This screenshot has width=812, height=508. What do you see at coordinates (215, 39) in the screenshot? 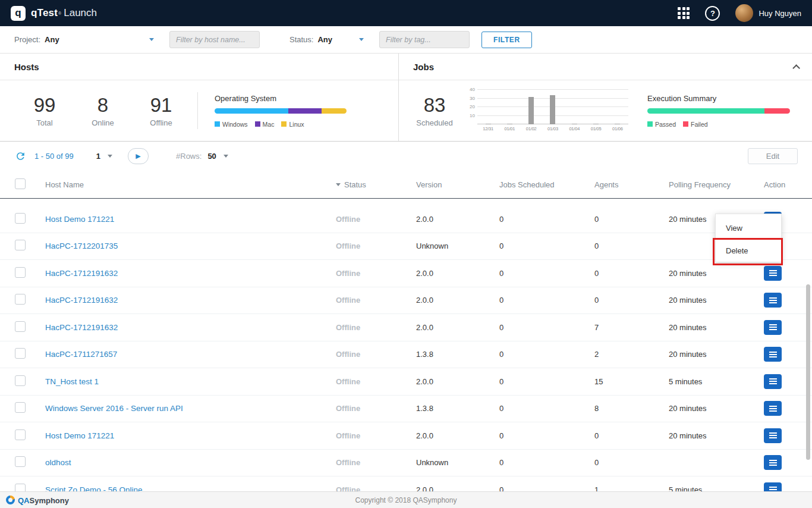
I see `host-filter-input` at bounding box center [215, 39].